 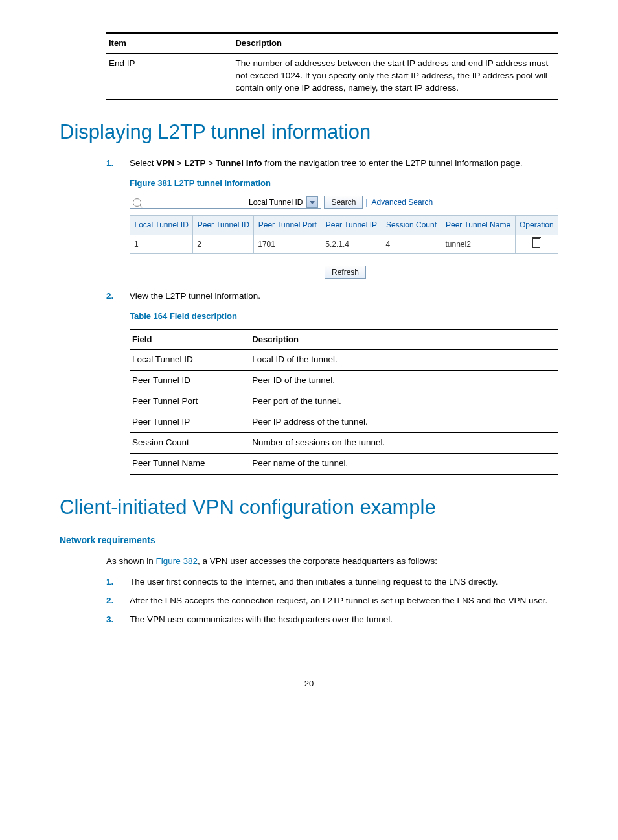 I want to click on table-caption: Table 164 Field description, so click(x=344, y=316).